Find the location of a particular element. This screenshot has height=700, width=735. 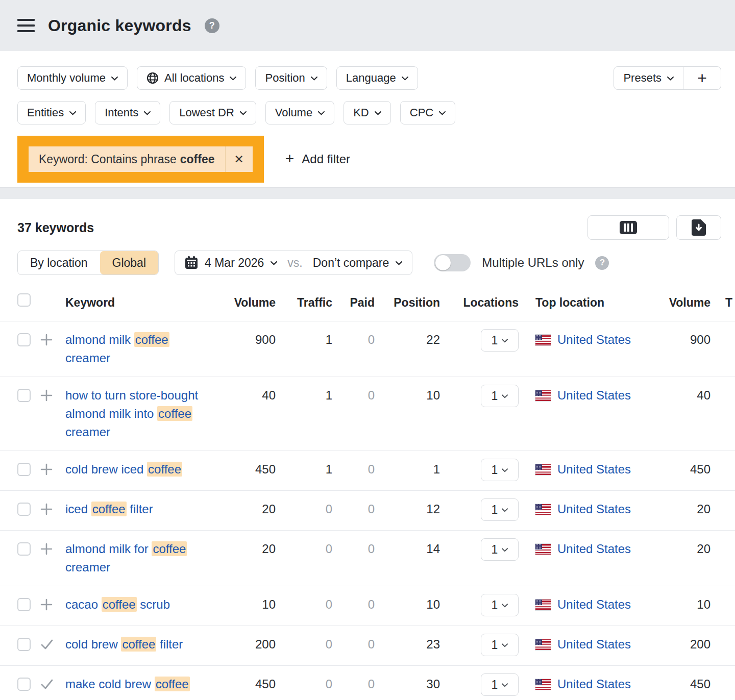

presets-button: Presets is located at coordinates (648, 78).